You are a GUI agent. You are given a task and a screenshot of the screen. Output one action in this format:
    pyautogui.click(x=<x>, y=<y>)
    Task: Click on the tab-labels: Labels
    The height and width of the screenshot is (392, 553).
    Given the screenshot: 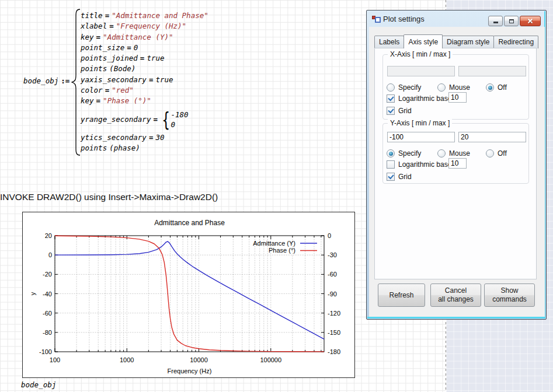 What is the action you would take?
    pyautogui.click(x=389, y=42)
    